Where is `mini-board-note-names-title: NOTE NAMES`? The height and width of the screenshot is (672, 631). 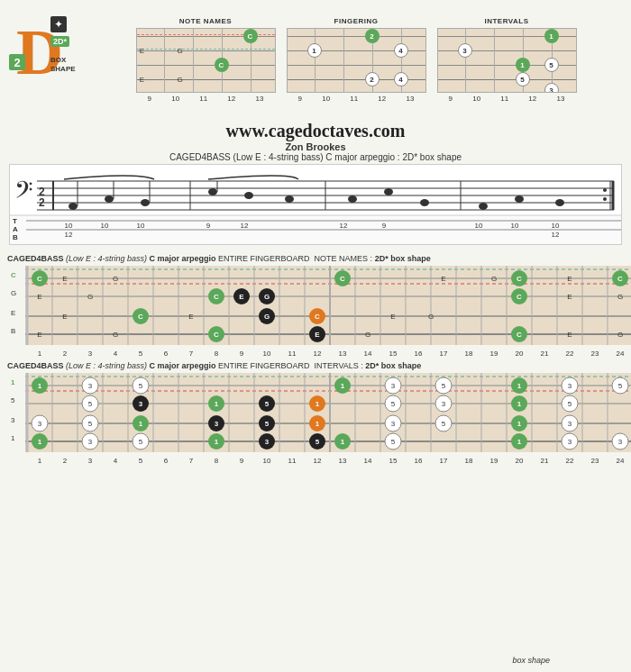
mini-board-note-names-title: NOTE NAMES is located at coordinates (206, 22).